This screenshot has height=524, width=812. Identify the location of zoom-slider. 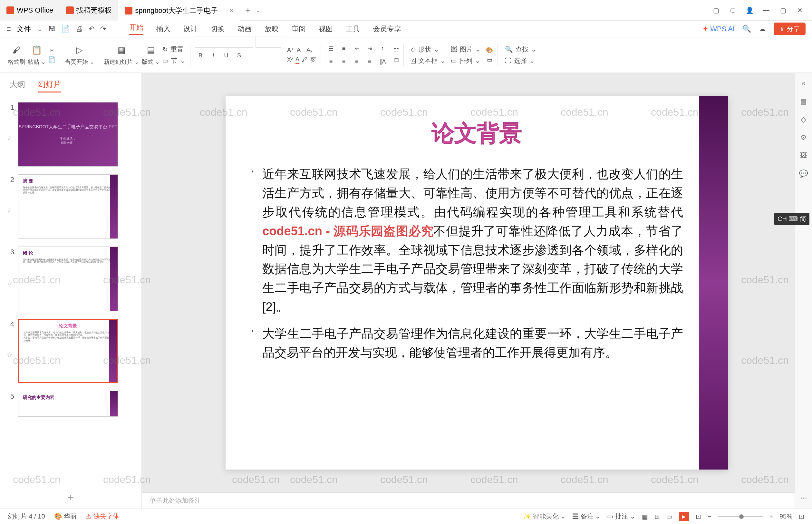
(740, 517).